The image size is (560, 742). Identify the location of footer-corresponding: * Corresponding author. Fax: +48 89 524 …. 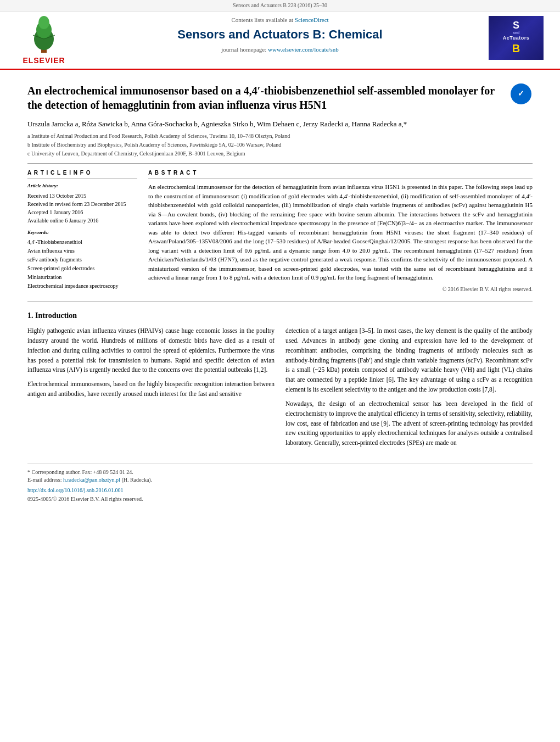
(280, 472).